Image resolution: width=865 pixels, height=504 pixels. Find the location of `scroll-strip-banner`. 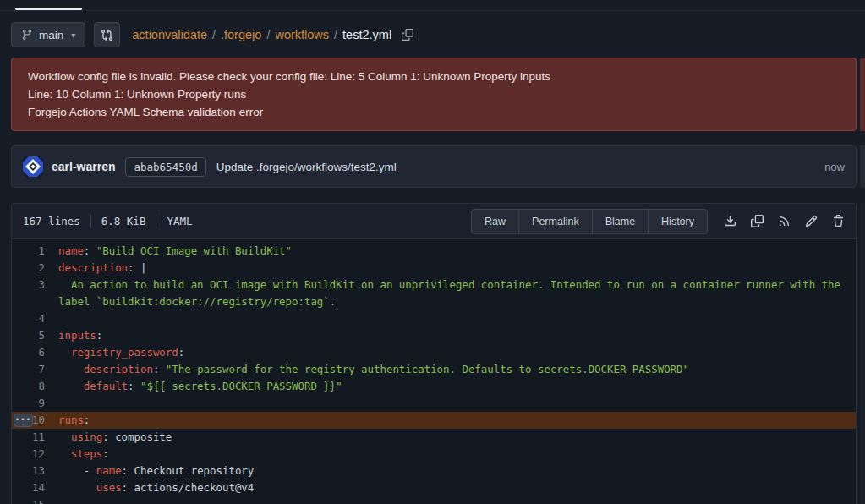

scroll-strip-banner is located at coordinates (862, 95).